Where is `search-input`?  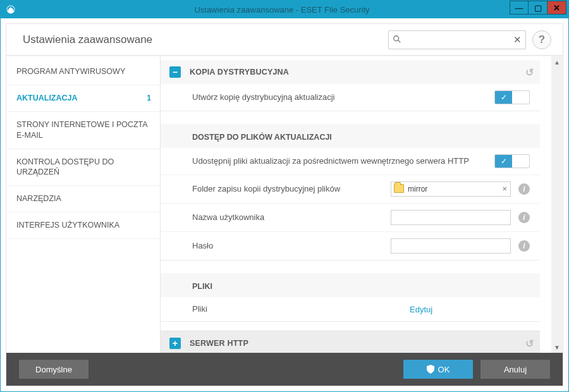 search-input is located at coordinates (458, 39).